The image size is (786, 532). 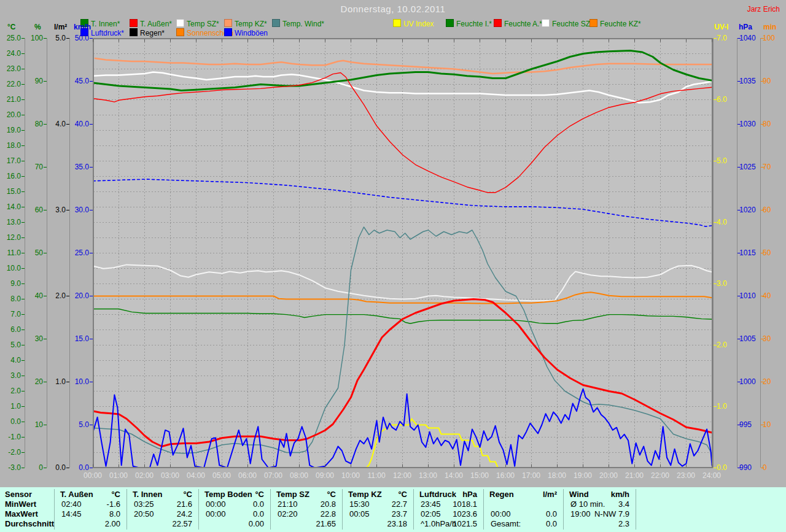 I want to click on legend-label: UV Index, so click(x=419, y=24).